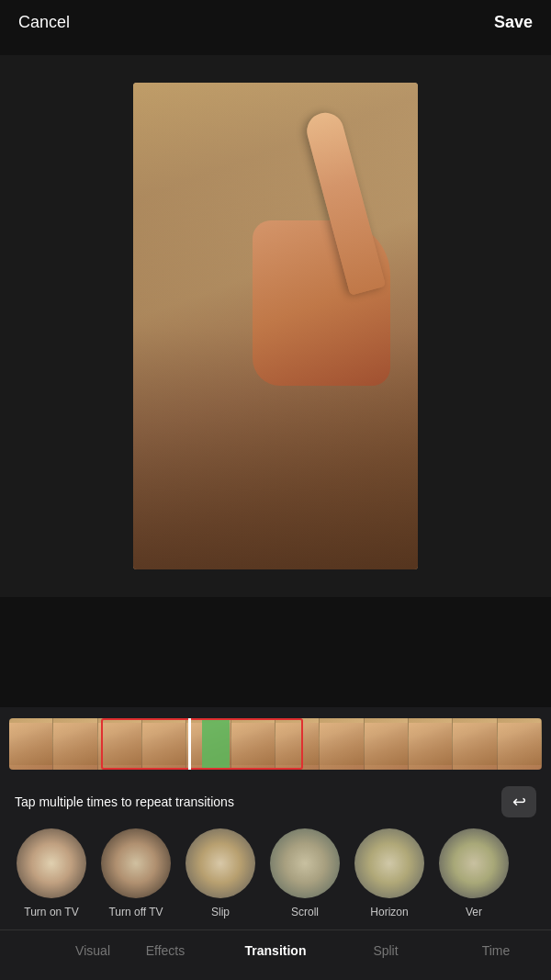 The width and height of the screenshot is (551, 980). What do you see at coordinates (165, 951) in the screenshot?
I see `tab-effects: Effects` at bounding box center [165, 951].